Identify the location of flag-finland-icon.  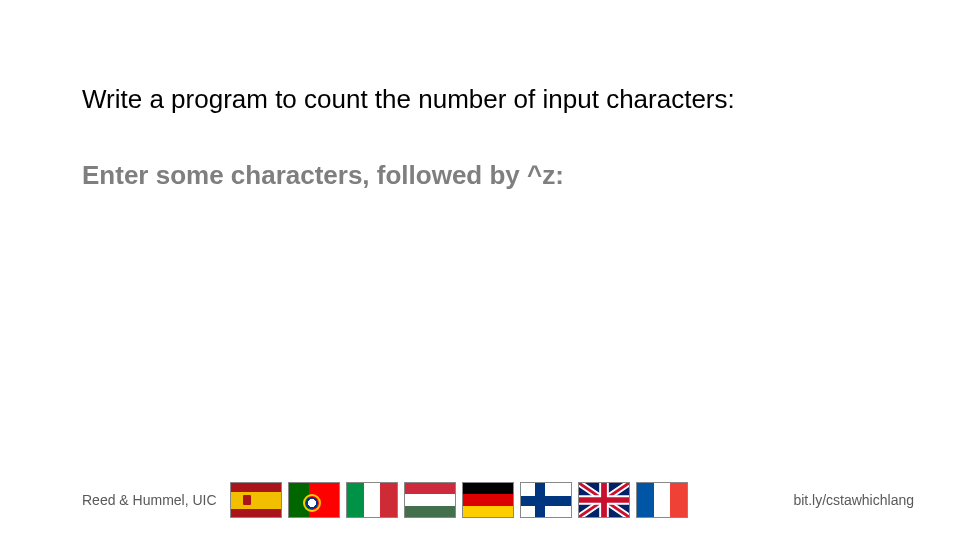
(546, 500).